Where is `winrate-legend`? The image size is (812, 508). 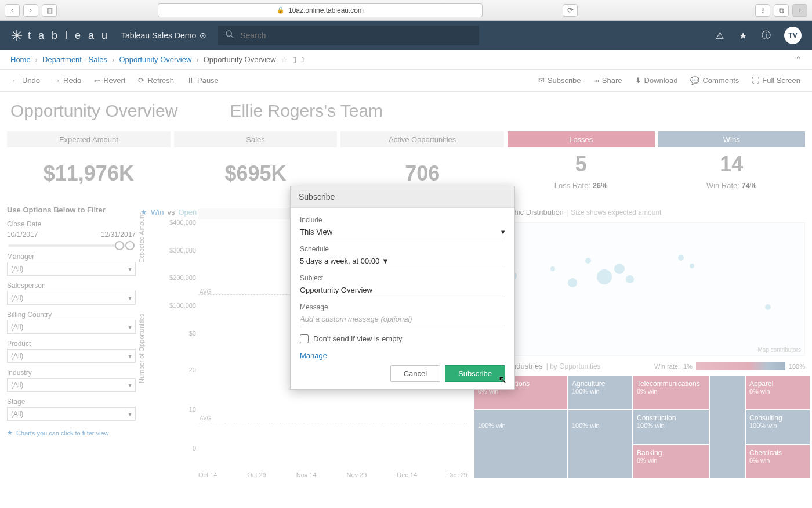
winrate-legend is located at coordinates (741, 366).